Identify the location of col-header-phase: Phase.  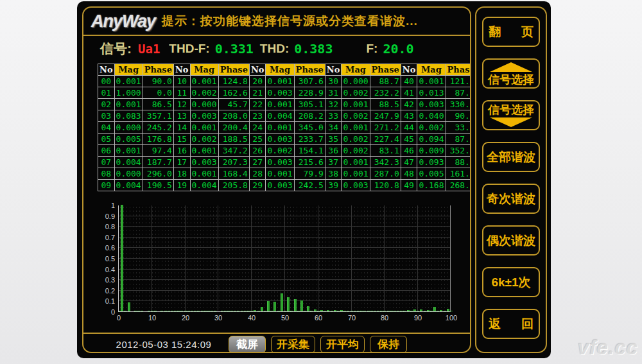
(158, 70).